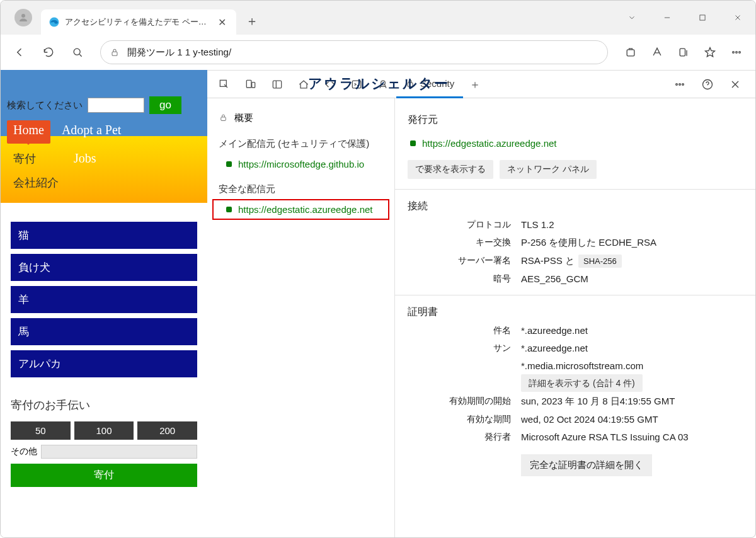 The image size is (756, 538). Describe the element at coordinates (430, 84) in the screenshot. I see `security-tab: Security` at that location.